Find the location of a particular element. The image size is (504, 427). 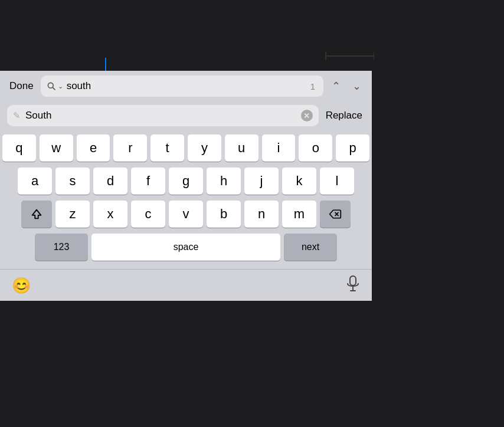

key-m: m is located at coordinates (299, 214).